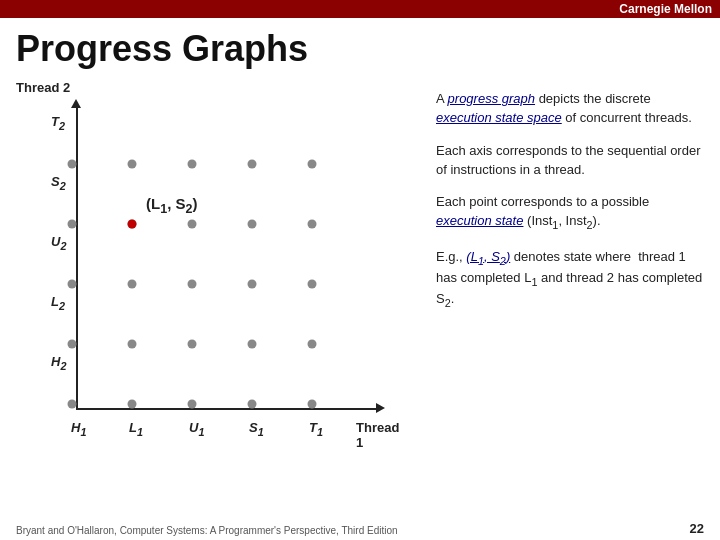 The height and width of the screenshot is (540, 720). What do you see at coordinates (58, 303) in the screenshot?
I see `y-label-L2: L2` at bounding box center [58, 303].